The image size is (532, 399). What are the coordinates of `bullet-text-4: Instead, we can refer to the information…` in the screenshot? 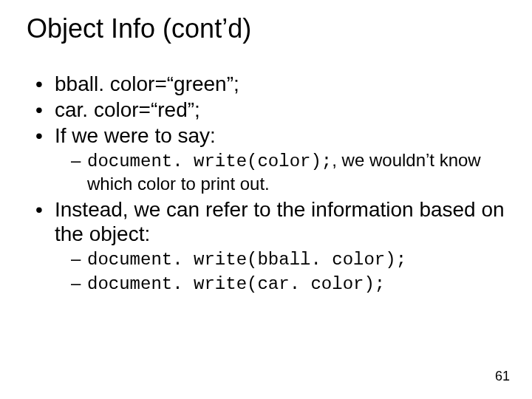 It's located at (279, 222).